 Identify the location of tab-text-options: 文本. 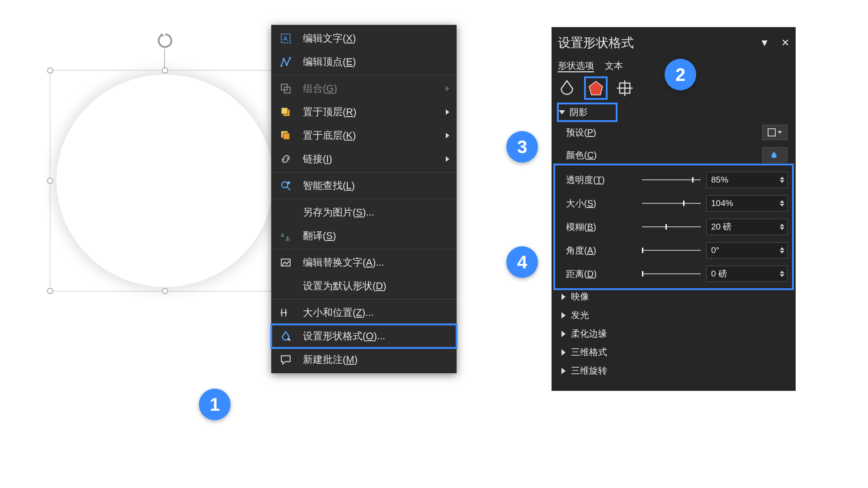
(614, 66).